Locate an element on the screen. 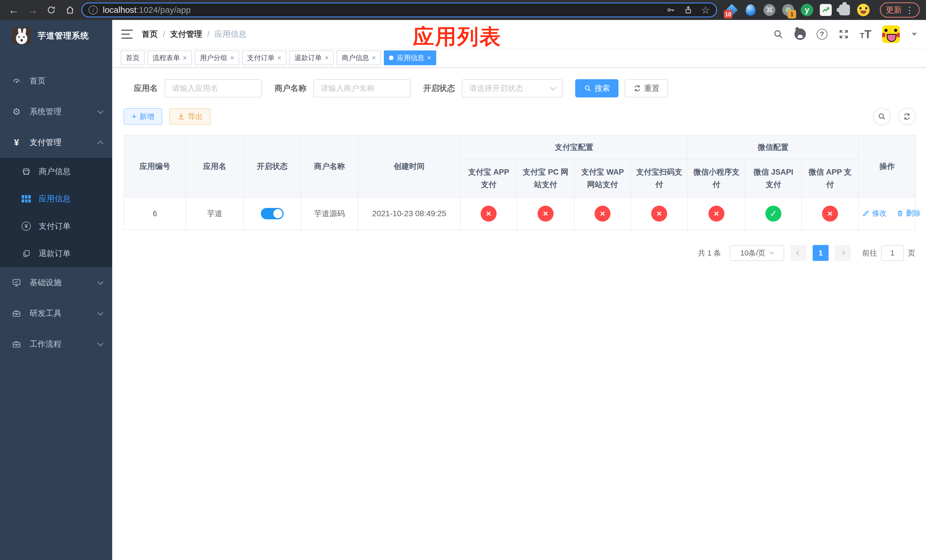 Image resolution: width=926 pixels, height=560 pixels. add-button: + 新增 is located at coordinates (143, 117).